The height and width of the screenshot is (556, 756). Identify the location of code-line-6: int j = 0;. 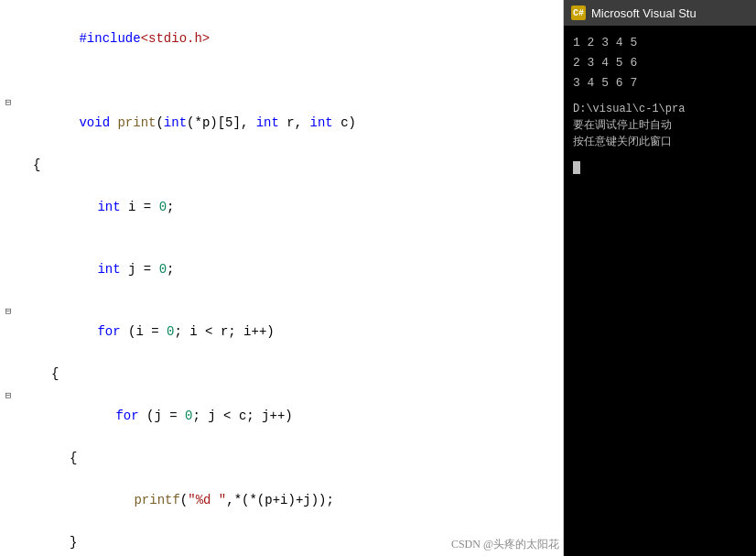
(282, 269).